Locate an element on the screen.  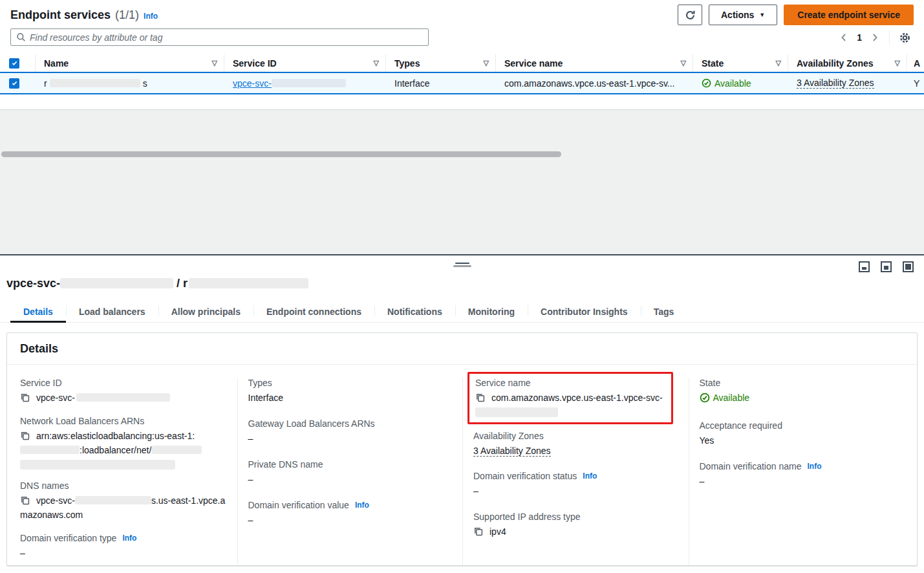
field-label: Supported IP address type is located at coordinates (575, 517).